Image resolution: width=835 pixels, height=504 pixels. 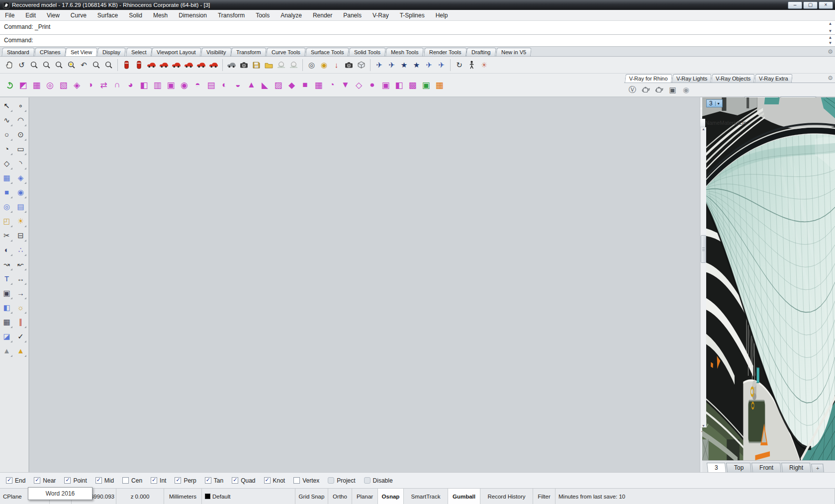 What do you see at coordinates (139, 65) in the screenshot?
I see `viewport-display-2-icon` at bounding box center [139, 65].